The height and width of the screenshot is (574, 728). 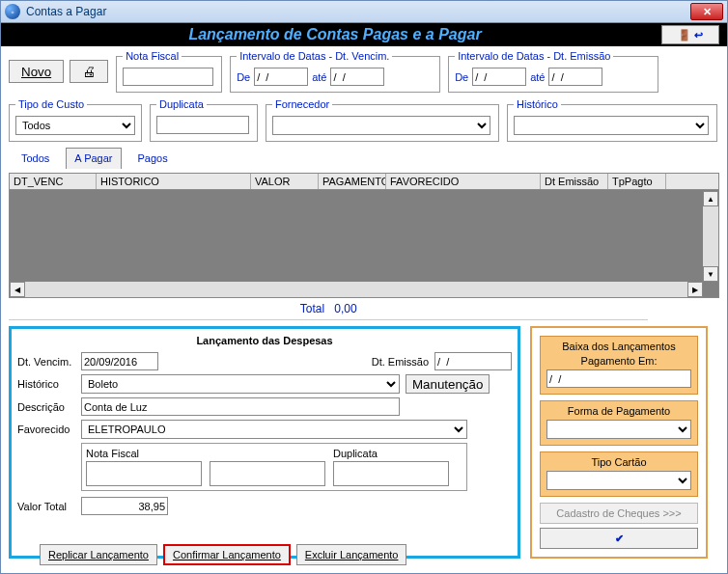 I want to click on total-label: Total, so click(x=313, y=309).